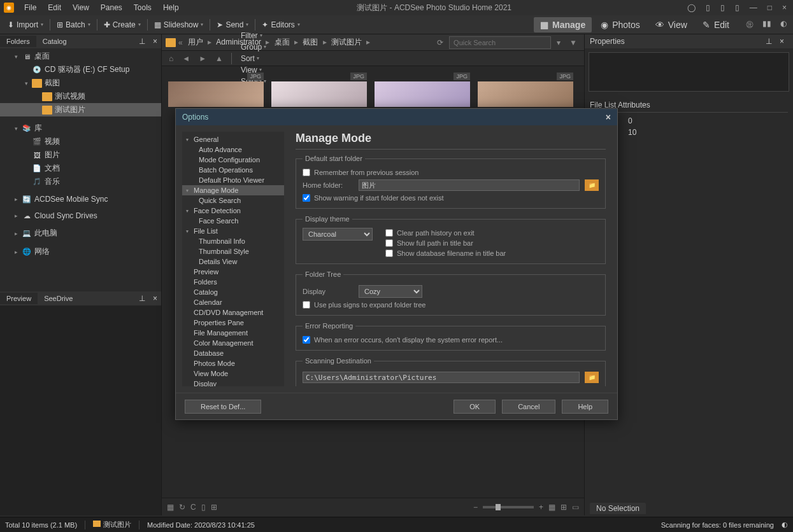 This screenshot has width=793, height=532. I want to click on options-tree-item: Mode Configuration, so click(233, 160).